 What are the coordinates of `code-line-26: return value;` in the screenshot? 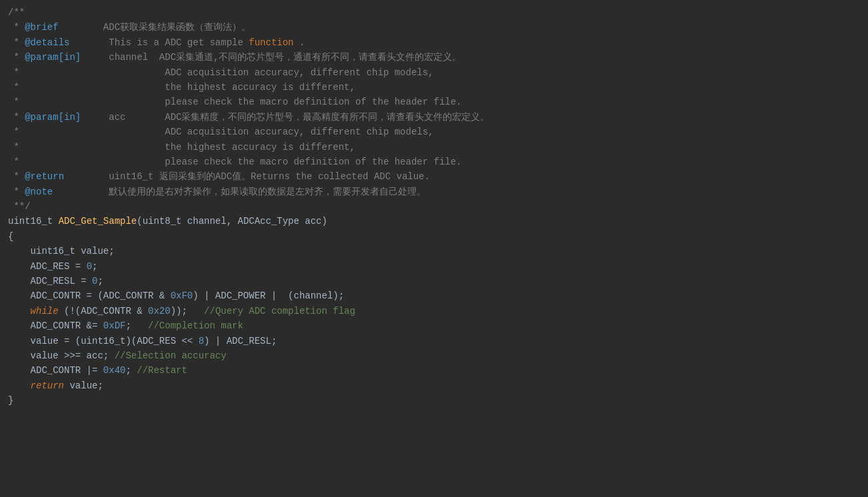 It's located at (434, 386).